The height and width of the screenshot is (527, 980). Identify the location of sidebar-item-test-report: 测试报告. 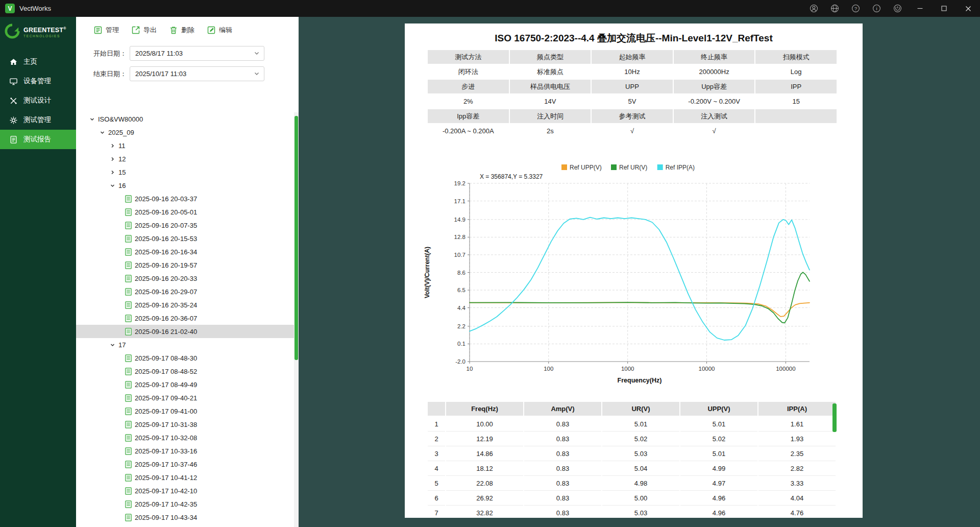
(38, 139).